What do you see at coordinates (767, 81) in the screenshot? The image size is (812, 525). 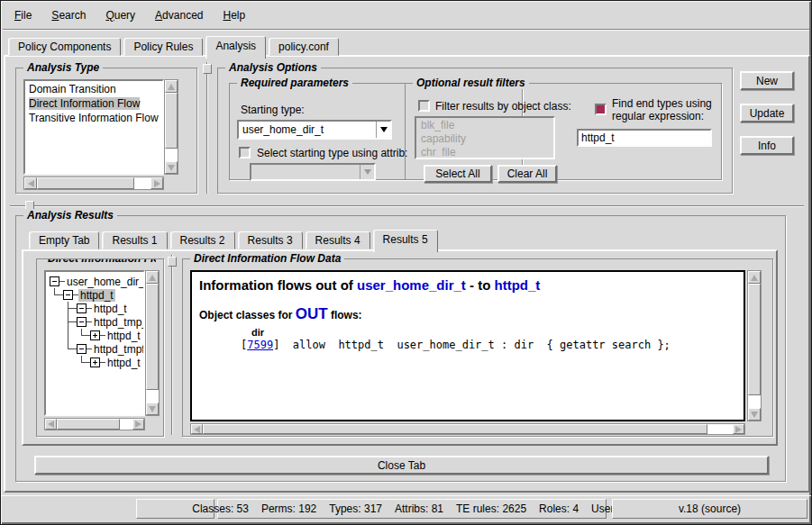 I see `new-button: New` at bounding box center [767, 81].